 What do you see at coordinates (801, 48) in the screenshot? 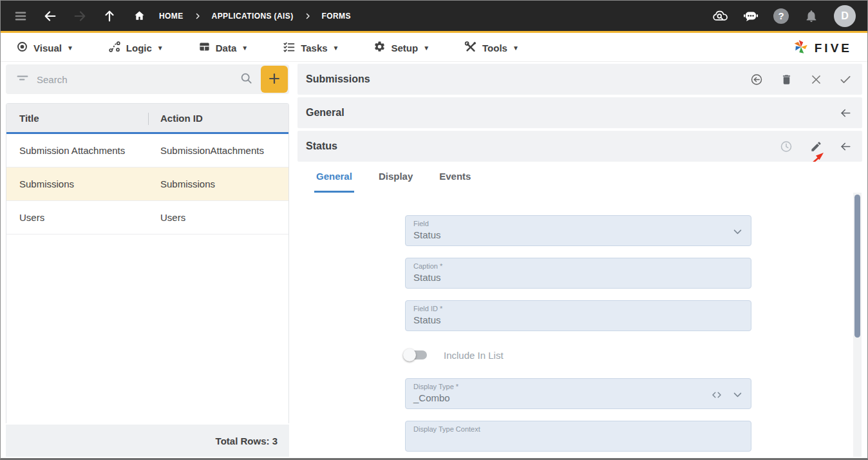
I see `five-pinwheel-icon` at bounding box center [801, 48].